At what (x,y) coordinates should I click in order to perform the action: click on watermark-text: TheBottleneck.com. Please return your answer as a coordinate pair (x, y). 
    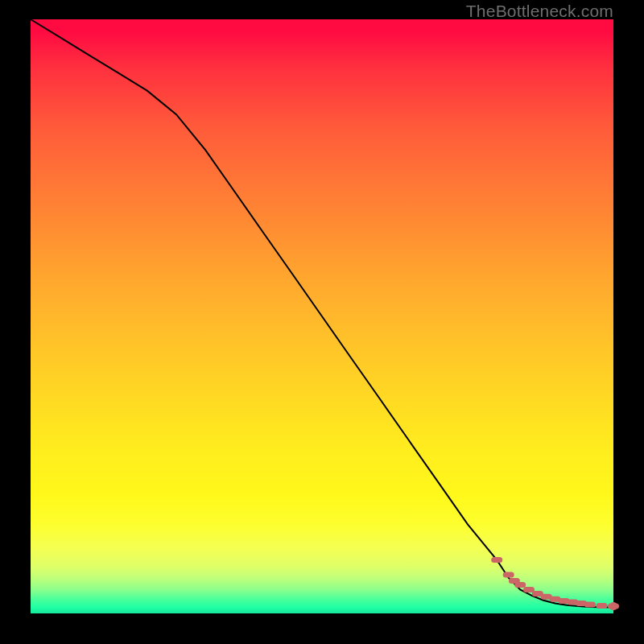
    Looking at the image, I should click on (539, 11).